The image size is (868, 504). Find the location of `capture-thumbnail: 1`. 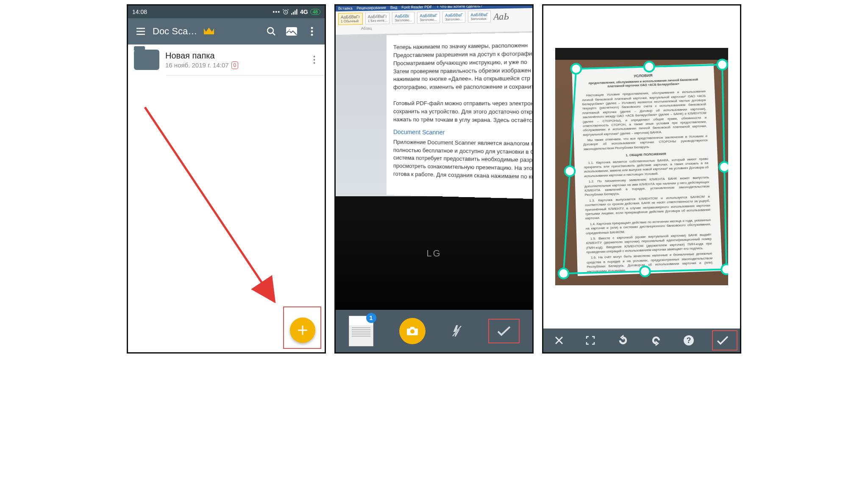

capture-thumbnail: 1 is located at coordinates (361, 331).